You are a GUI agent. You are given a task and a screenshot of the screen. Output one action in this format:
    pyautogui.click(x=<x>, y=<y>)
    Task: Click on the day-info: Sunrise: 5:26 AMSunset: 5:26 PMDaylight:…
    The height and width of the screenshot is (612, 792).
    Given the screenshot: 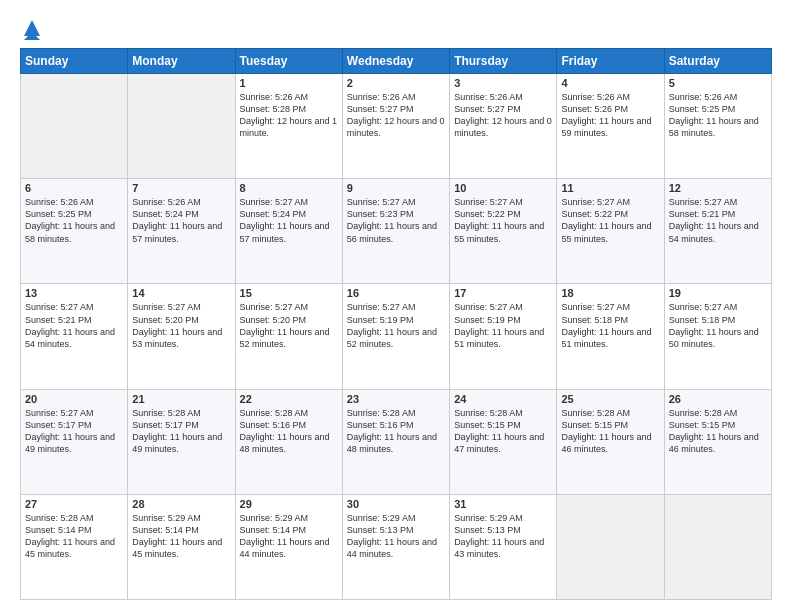 What is the action you would take?
    pyautogui.click(x=610, y=116)
    